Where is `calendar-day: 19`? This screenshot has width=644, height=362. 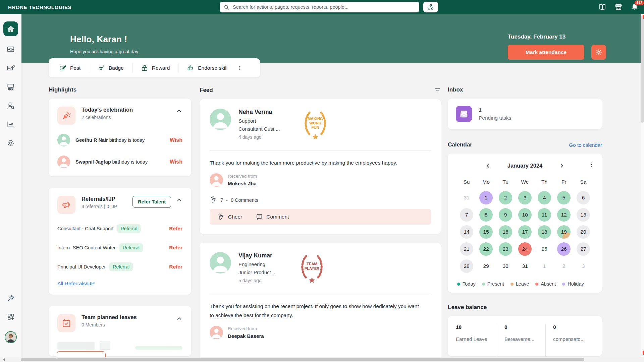
calendar-day: 19 is located at coordinates (564, 232).